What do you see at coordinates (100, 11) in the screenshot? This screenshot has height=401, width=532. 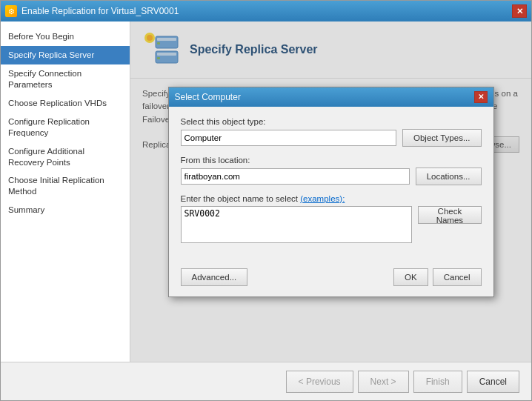 I see `window-title: Enable Replication for Virtual_SRV0001` at bounding box center [100, 11].